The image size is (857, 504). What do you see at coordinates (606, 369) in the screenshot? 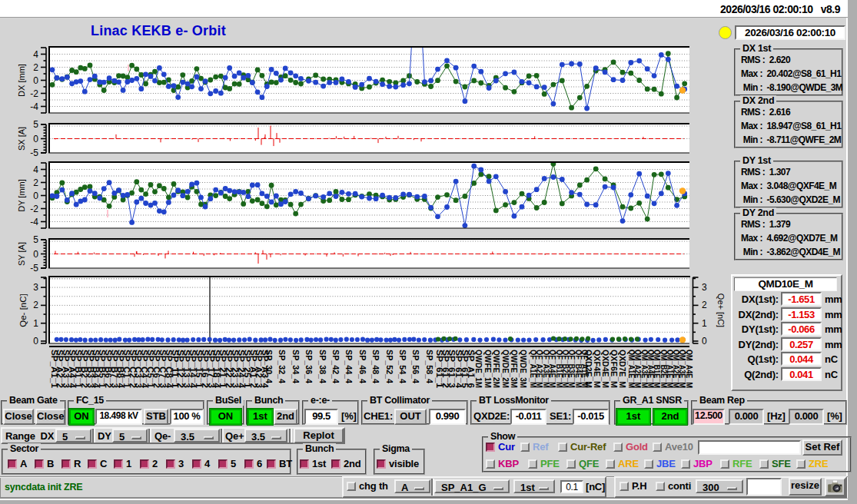
I see `svg-text: QXD4E_M` at bounding box center [606, 369].